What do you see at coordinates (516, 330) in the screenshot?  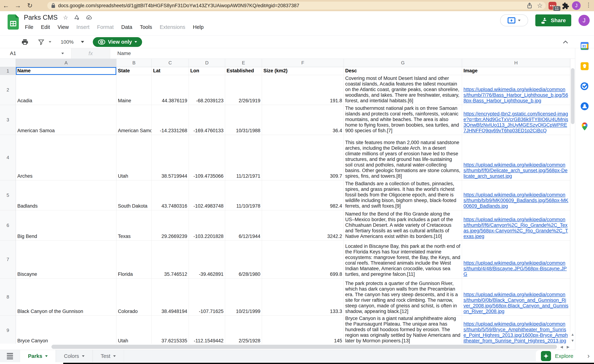 I see `cell-H9: https://upload.wikimedia.org/wikipedia/c…` at bounding box center [516, 330].